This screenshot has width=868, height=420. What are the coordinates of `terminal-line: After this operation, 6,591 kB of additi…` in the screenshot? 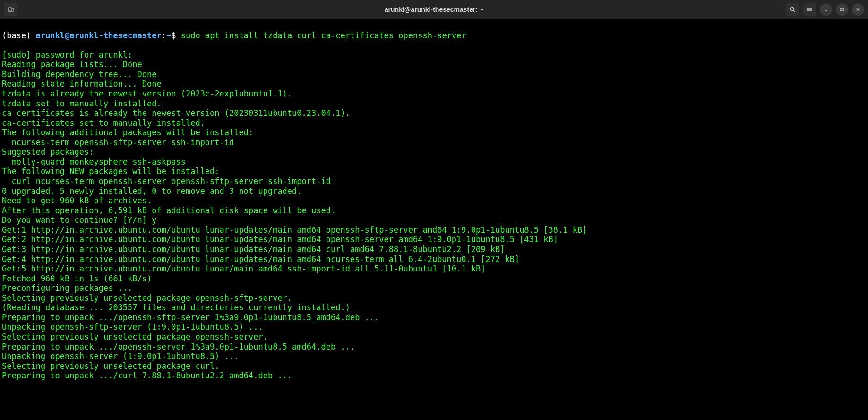 It's located at (434, 211).